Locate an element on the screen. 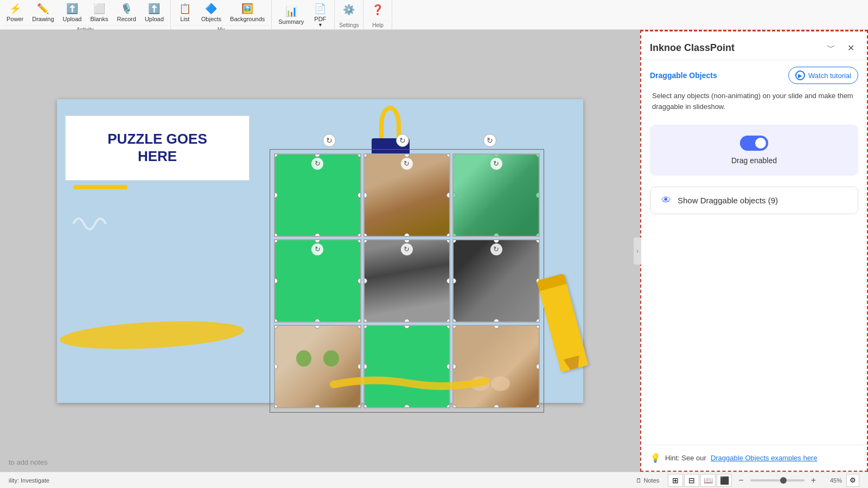 The width and height of the screenshot is (868, 488). ribbon-item-objects: 🔷 Objects is located at coordinates (212, 12).